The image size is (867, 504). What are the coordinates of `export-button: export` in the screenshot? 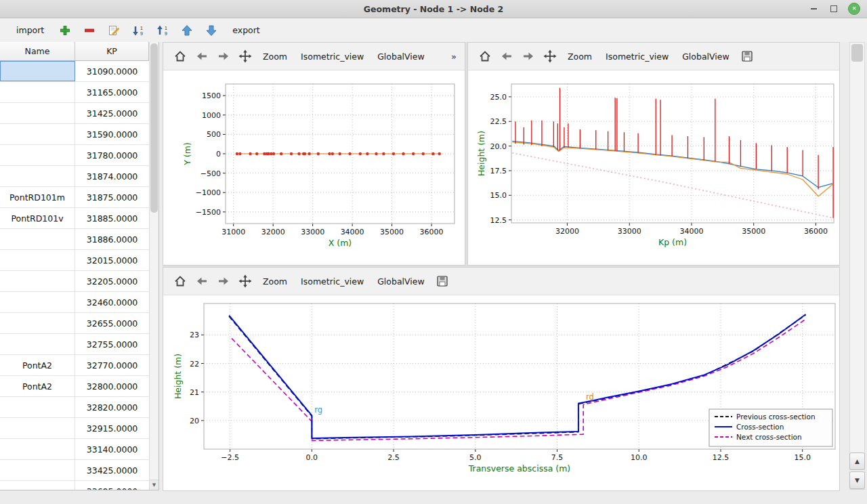 It's located at (247, 30).